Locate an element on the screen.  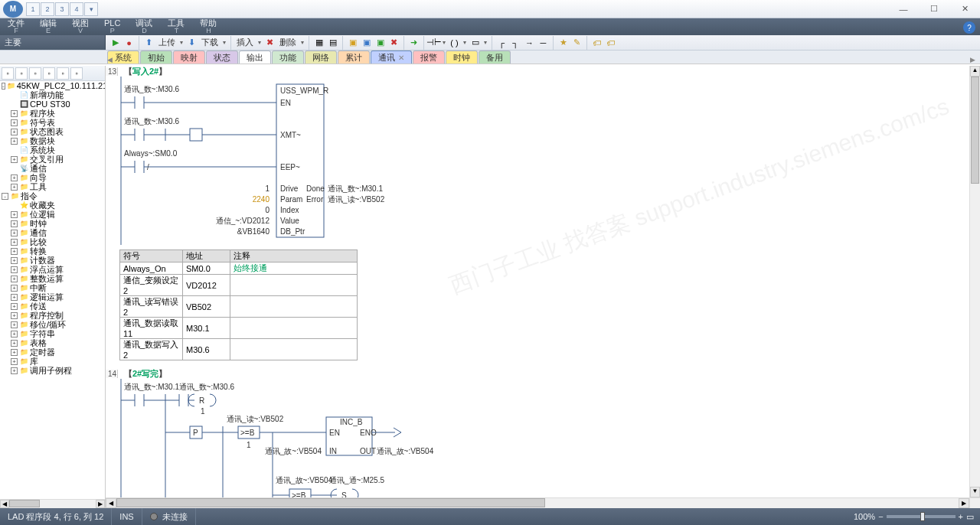
tree-hscrollbar: ◀▶ is located at coordinates (52, 504).